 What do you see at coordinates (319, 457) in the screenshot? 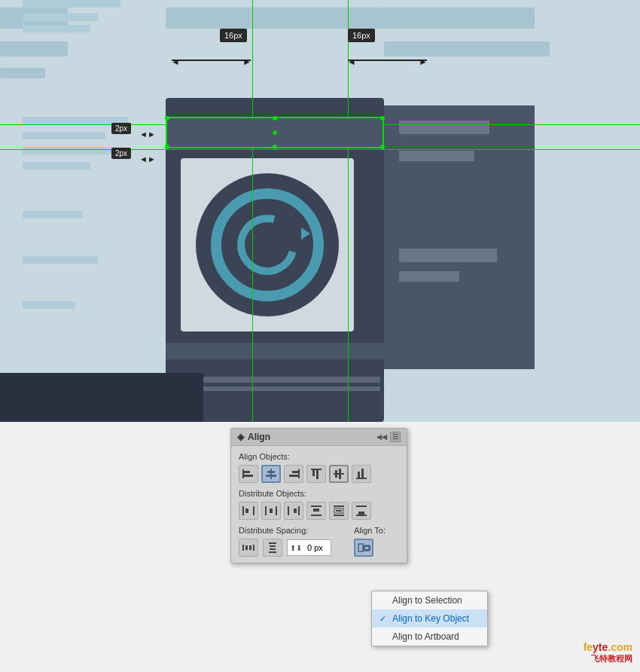
I see `align-objects-label: Align Objects:` at bounding box center [319, 457].